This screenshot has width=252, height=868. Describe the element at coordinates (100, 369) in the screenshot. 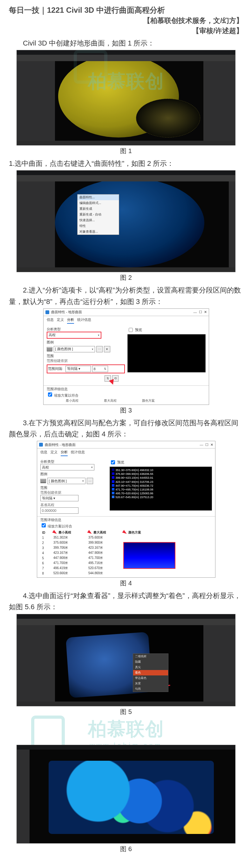

I see `range-count-input: 8⇅` at that location.